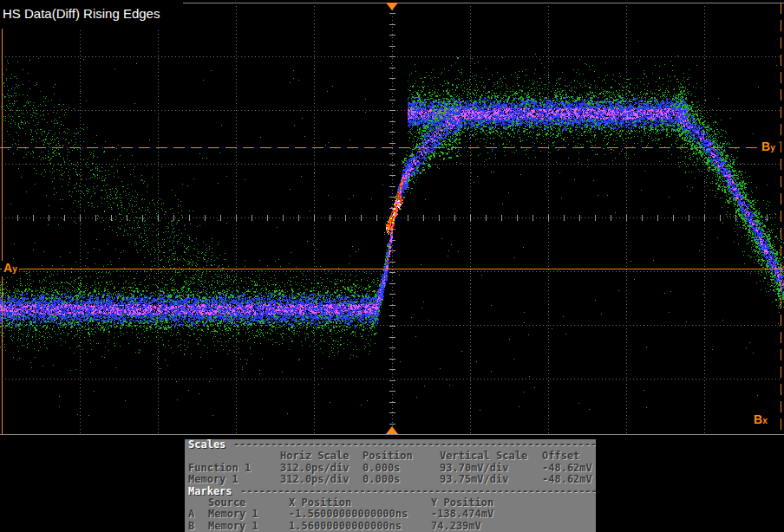 The width and height of the screenshot is (784, 532). What do you see at coordinates (206, 445) in the screenshot?
I see `scales-header: Scales` at bounding box center [206, 445].